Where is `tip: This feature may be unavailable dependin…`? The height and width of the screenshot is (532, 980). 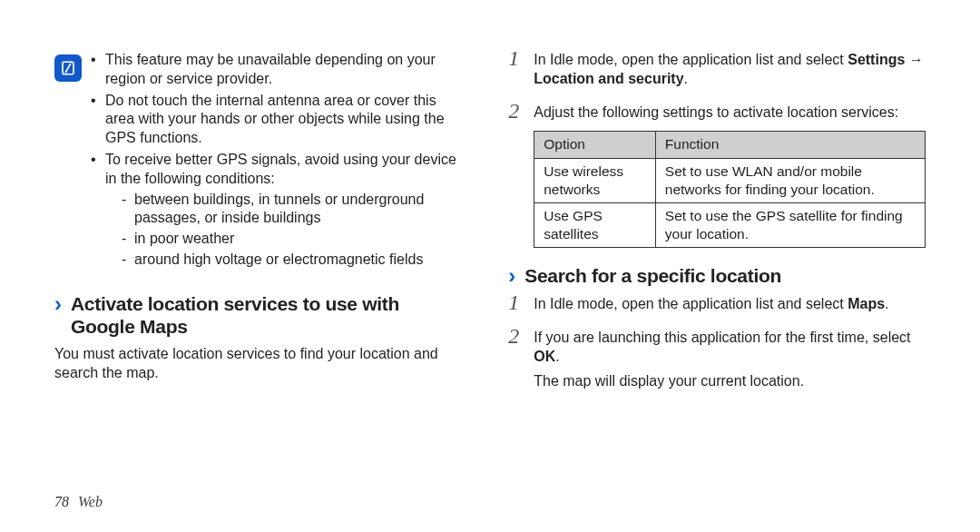
tip: This feature may be unavailable dependin… is located at coordinates (277, 70).